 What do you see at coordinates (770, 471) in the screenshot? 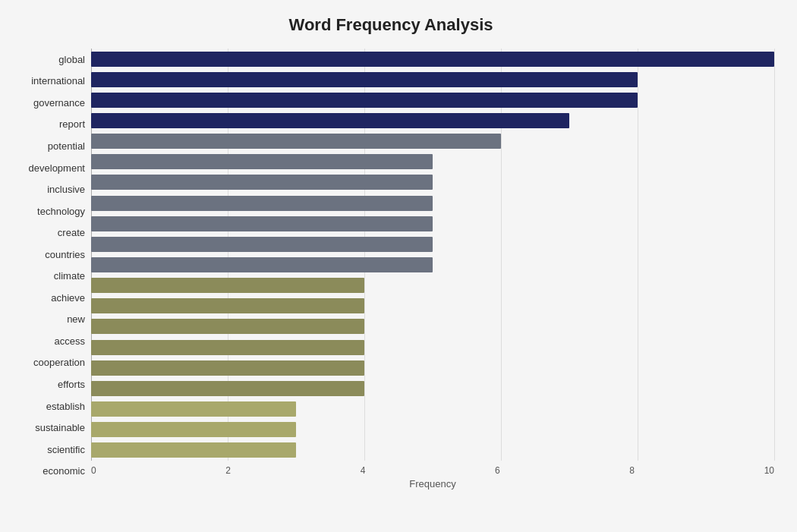
I see `x-tick-label: 10` at bounding box center [770, 471].